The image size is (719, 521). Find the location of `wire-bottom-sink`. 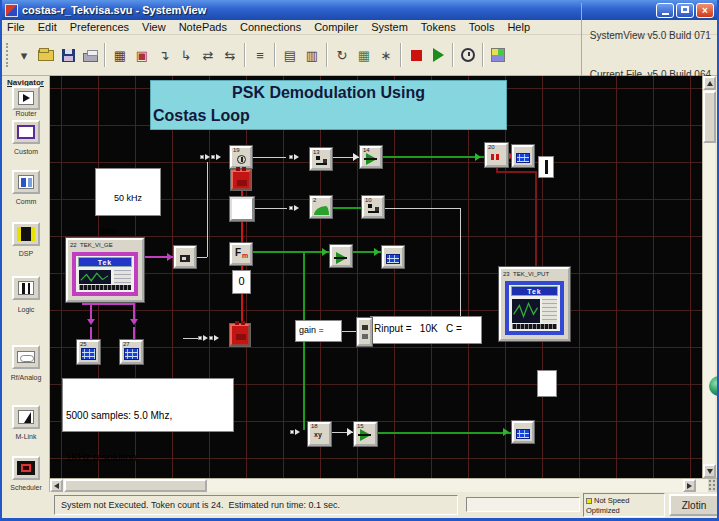

wire-bottom-sink is located at coordinates (444, 433).